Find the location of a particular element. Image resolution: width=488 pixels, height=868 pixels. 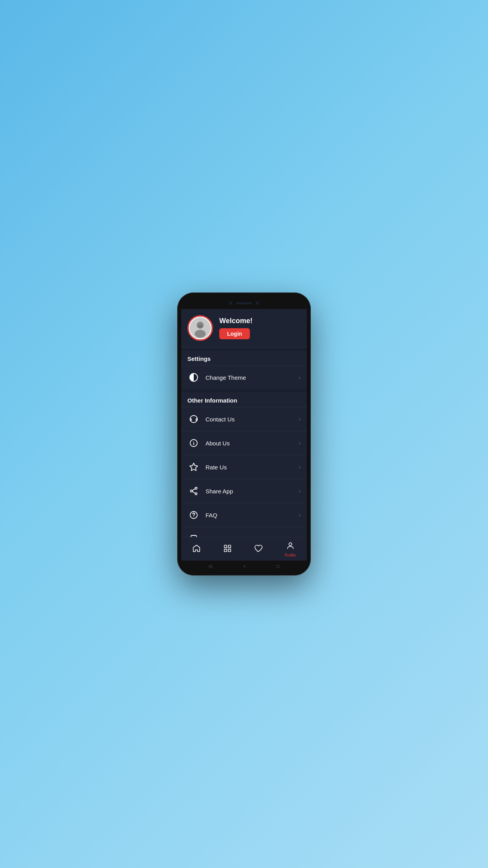

menu-item-share-app: Share App › is located at coordinates (244, 491).